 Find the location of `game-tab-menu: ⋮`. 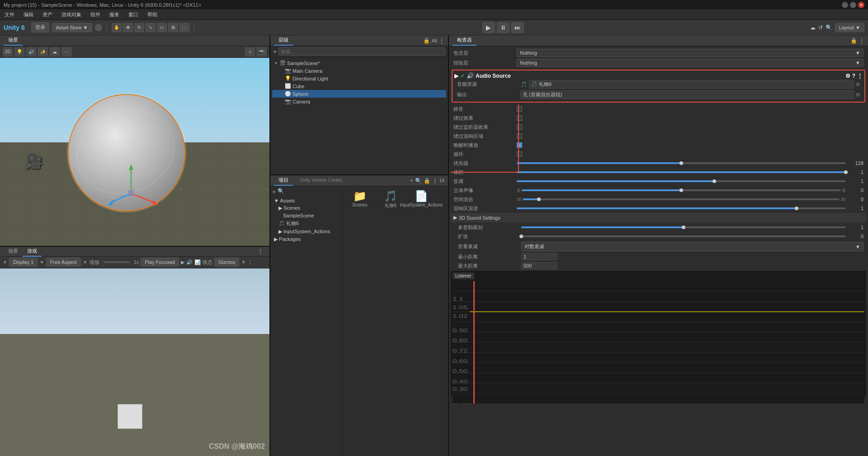

game-tab-menu: ⋮ is located at coordinates (260, 251).